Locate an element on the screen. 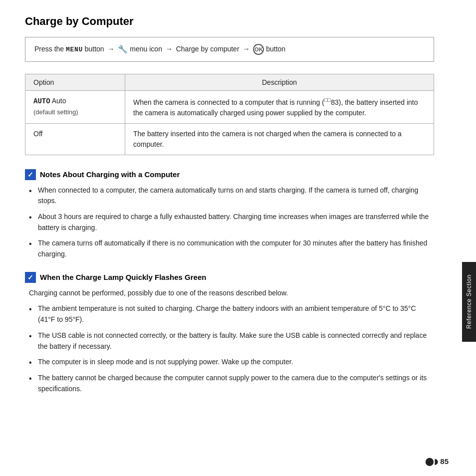 Image resolution: width=476 pixels, height=476 pixels. instruction-prefix: Press the is located at coordinates (49, 49).